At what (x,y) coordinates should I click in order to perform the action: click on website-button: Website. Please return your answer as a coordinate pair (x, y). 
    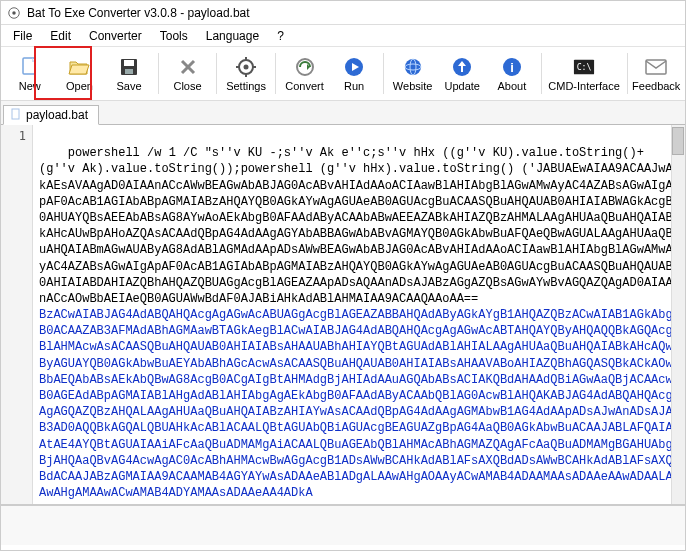
    Looking at the image, I should click on (413, 74).